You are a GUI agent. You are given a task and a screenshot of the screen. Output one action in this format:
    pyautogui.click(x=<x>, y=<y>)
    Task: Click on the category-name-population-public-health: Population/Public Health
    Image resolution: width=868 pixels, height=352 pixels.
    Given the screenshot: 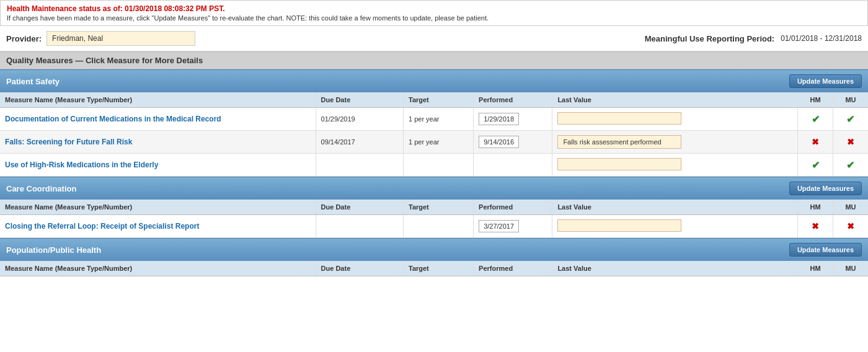 What is the action you would take?
    pyautogui.click(x=53, y=250)
    